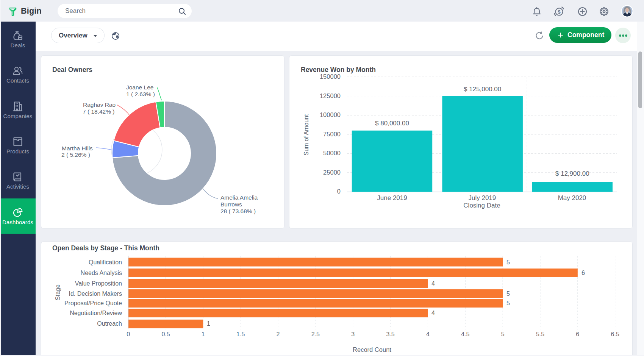  I want to click on svg-text: July 2019, so click(483, 198).